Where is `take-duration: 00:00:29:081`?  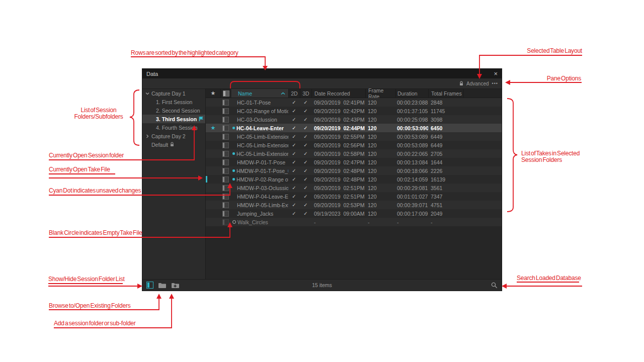 take-duration: 00:00:29:081 is located at coordinates (412, 188).